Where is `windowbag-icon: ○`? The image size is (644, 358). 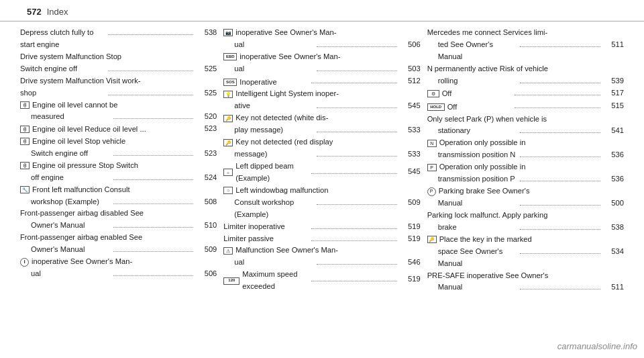 windowbag-icon: ○ is located at coordinates (228, 191).